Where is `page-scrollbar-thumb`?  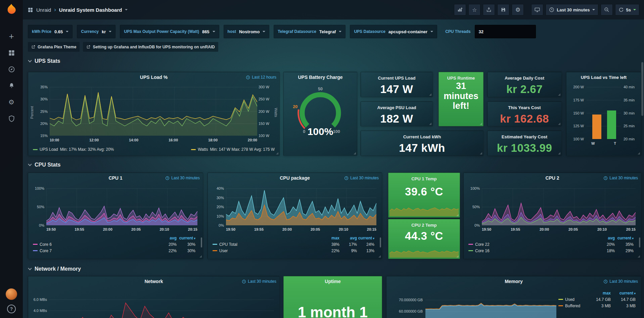
page-scrollbar-thumb is located at coordinates (642, 89).